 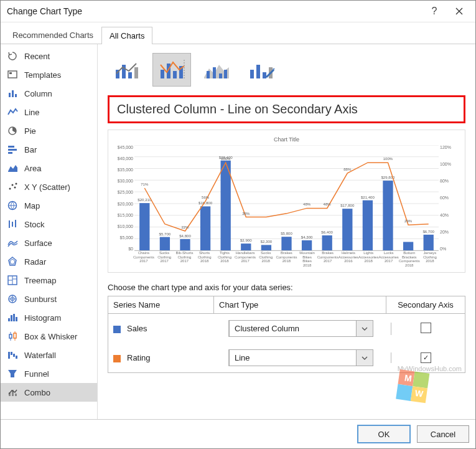 I want to click on sidebar-item-label: Radar, so click(x=35, y=262).